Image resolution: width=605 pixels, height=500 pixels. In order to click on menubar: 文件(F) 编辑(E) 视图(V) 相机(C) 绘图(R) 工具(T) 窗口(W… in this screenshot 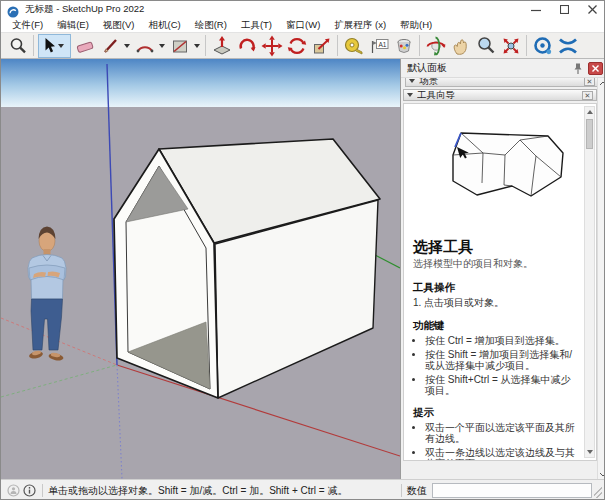, I will do `click(303, 26)`.